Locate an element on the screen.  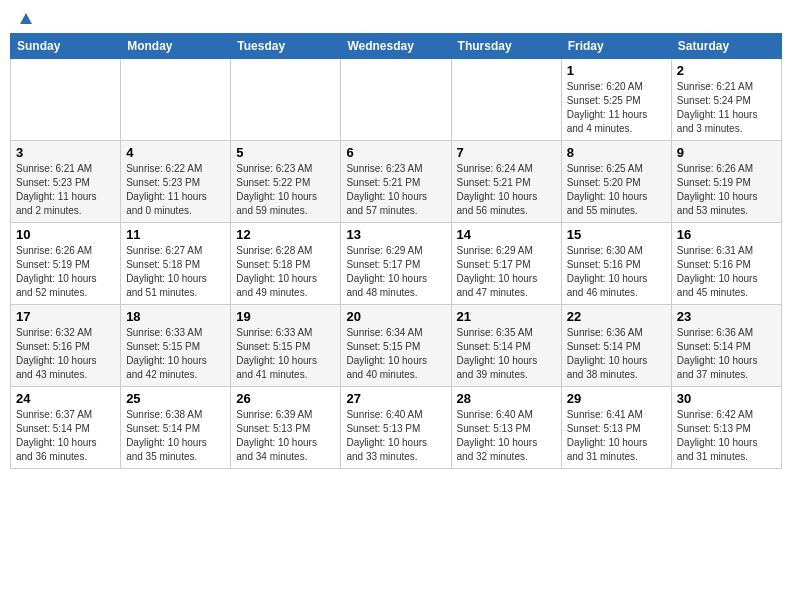
day-number: 21 is located at coordinates (506, 316).